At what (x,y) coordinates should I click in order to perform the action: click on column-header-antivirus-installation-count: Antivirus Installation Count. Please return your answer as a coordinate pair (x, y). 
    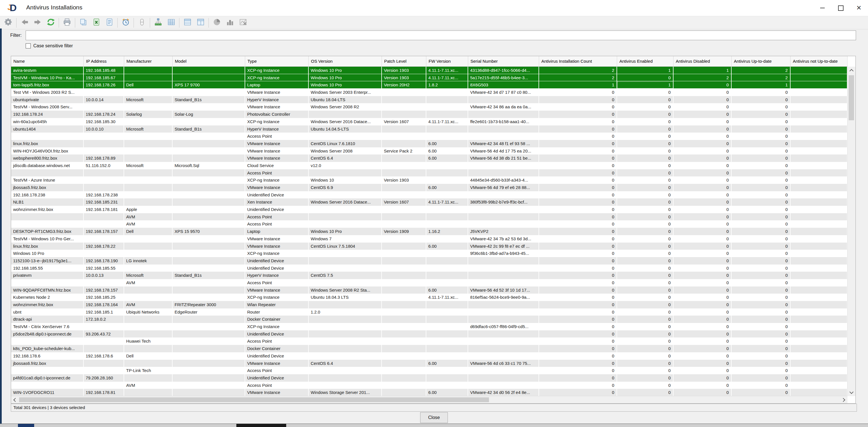
    Looking at the image, I should click on (578, 61).